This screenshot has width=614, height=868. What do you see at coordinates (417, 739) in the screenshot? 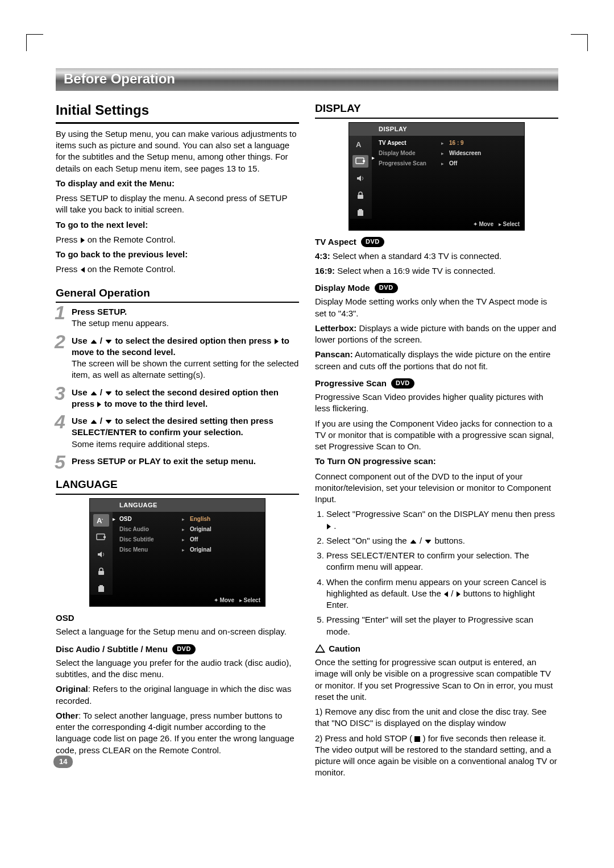
I see `stop-icon` at bounding box center [417, 739].